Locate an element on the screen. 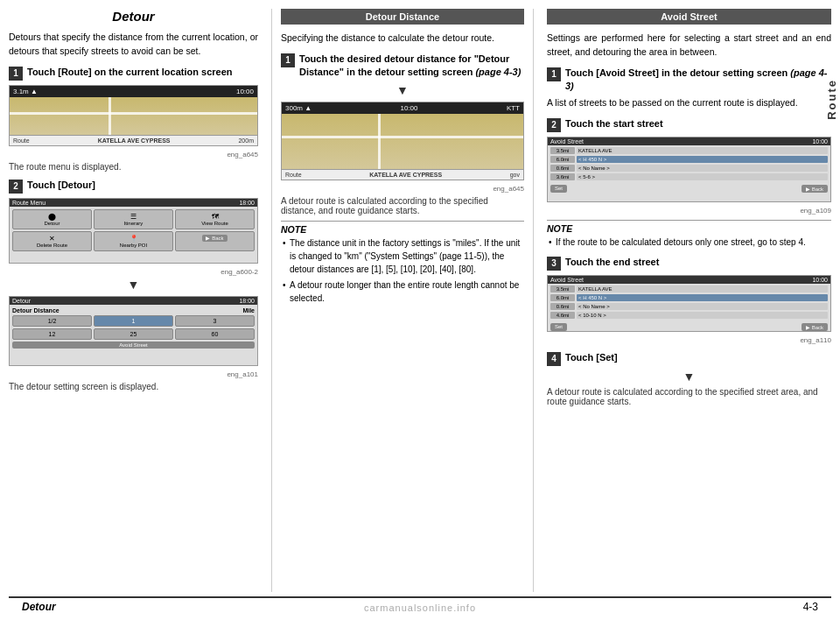 The width and height of the screenshot is (840, 620). avoid-footer2: Set ▶ Back is located at coordinates (690, 328).